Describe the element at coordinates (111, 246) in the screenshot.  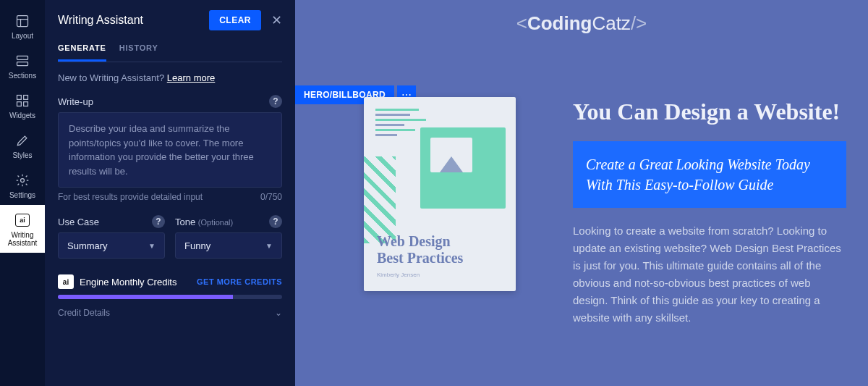
I see `usecase-select: Summary ▼` at that location.